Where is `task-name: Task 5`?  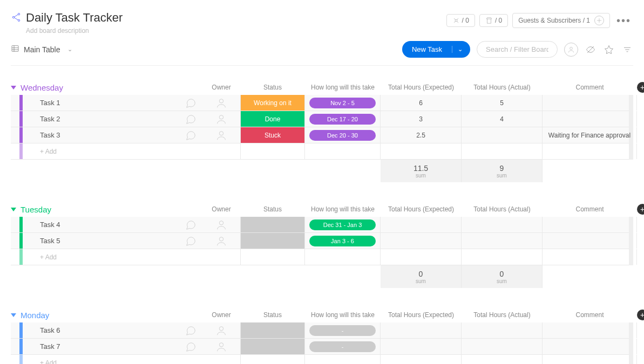 task-name: Task 5 is located at coordinates (107, 241).